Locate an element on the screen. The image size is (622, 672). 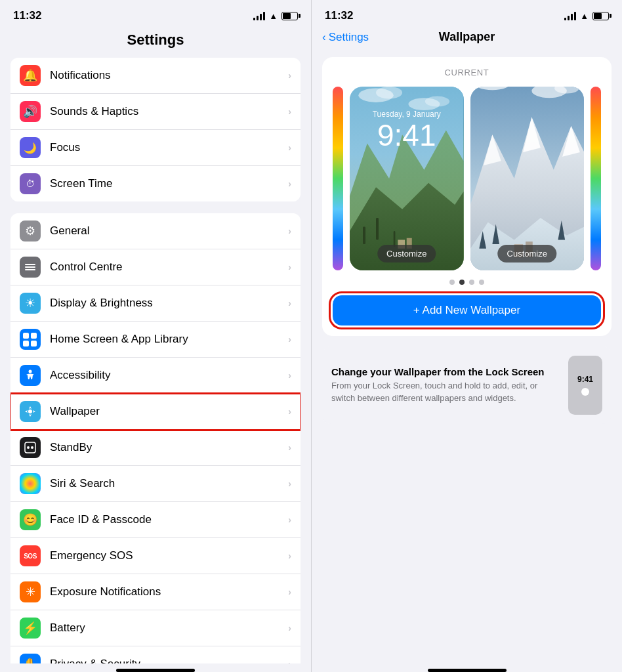
status-bar-left: 11:32 ▲ is located at coordinates (156, 13).